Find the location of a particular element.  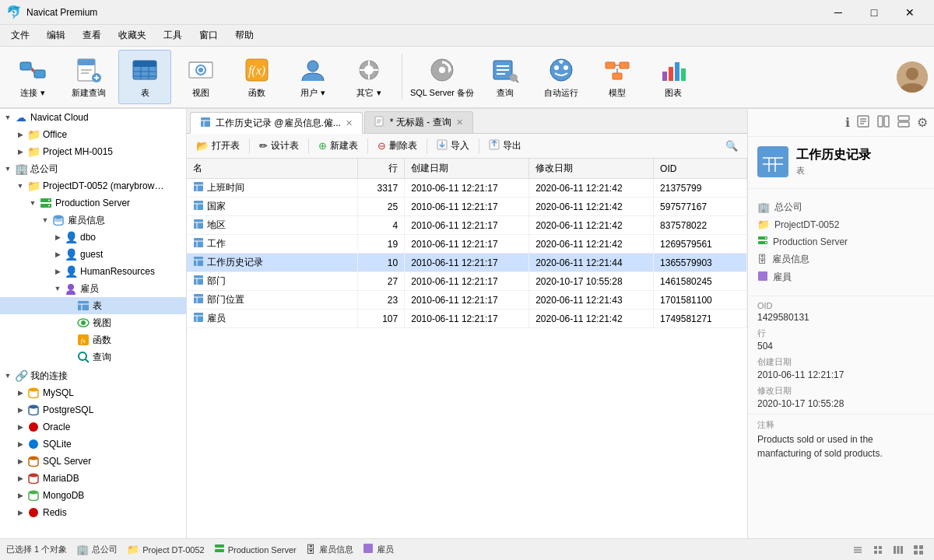

panel-split-v-button is located at coordinates (904, 123).